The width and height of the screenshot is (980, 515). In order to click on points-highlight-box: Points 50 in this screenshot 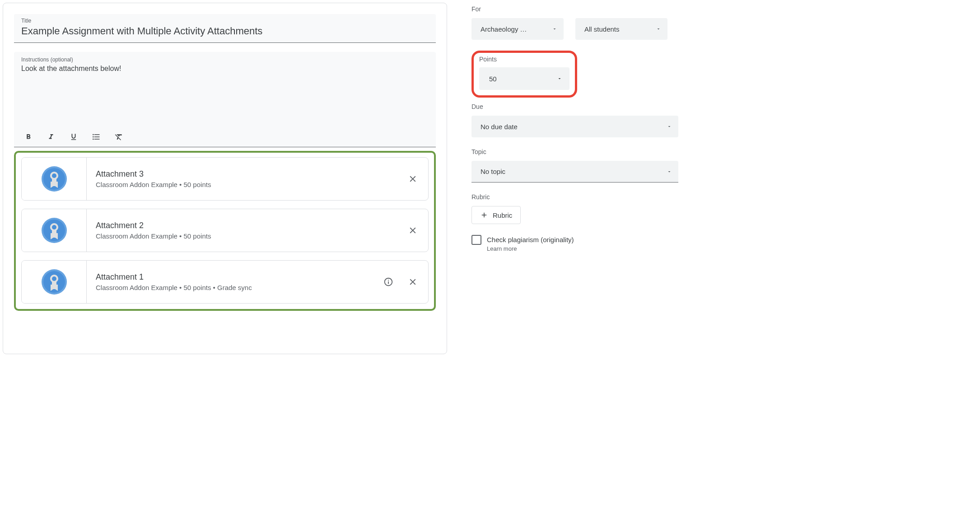, I will do `click(524, 74)`.